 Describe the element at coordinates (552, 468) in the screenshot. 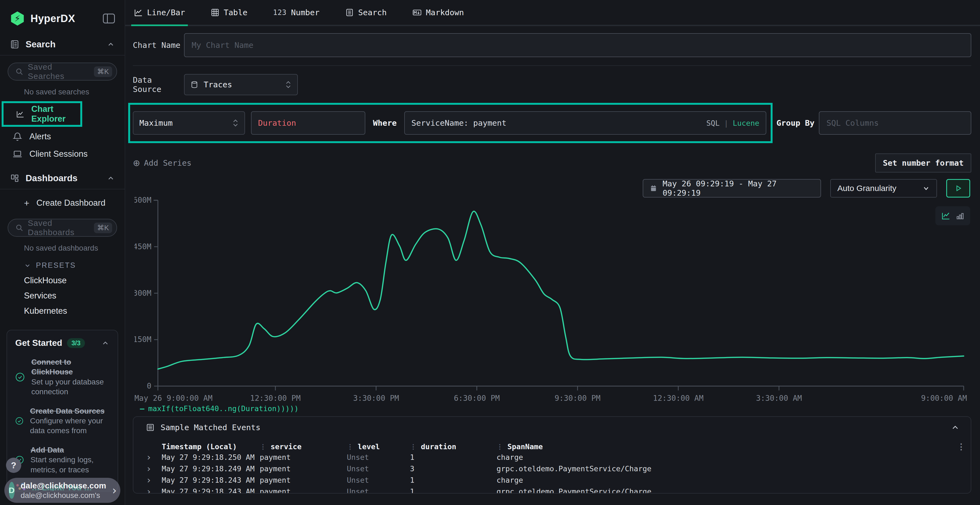

I see `event-row: › May 27 9:29:18.249 AM payment Unset 3 …` at that location.